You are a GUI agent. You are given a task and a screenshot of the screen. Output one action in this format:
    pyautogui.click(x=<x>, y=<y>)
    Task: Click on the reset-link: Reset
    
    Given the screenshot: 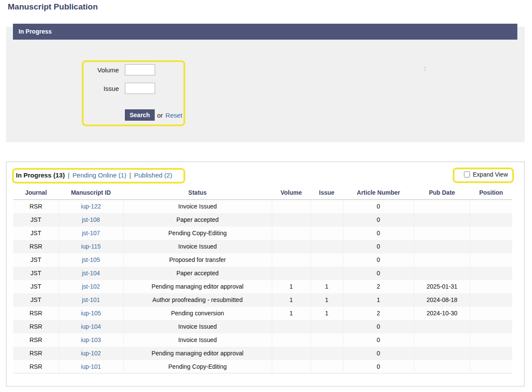 What is the action you would take?
    pyautogui.click(x=174, y=115)
    